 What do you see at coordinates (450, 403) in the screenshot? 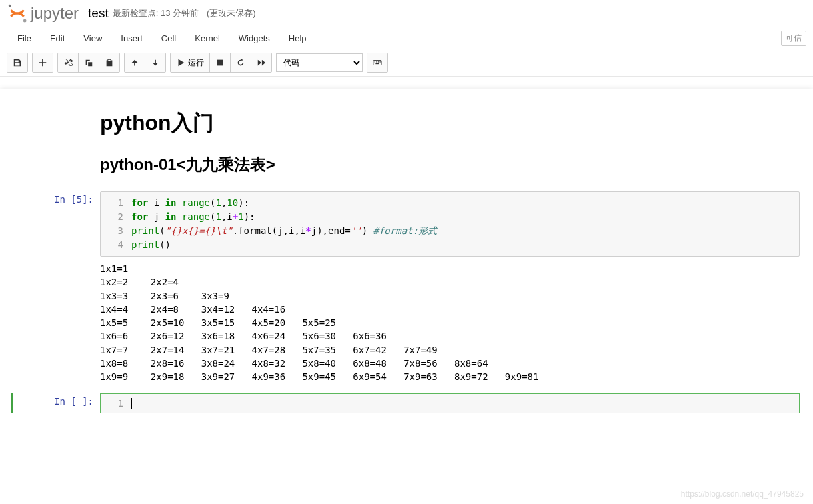
I see `code-input-area-empty: 1` at bounding box center [450, 403].